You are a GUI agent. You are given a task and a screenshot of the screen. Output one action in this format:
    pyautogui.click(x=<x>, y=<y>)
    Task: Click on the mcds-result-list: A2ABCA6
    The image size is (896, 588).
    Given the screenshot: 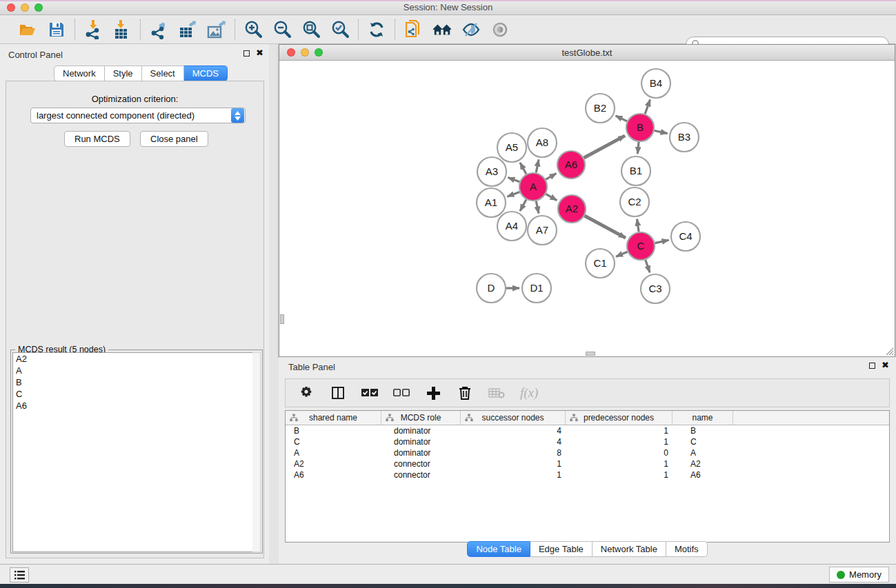 What is the action you would take?
    pyautogui.click(x=133, y=452)
    